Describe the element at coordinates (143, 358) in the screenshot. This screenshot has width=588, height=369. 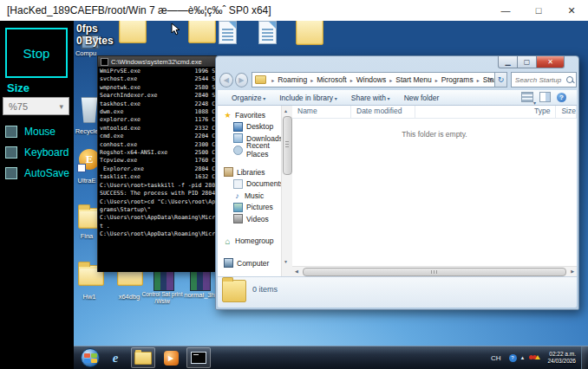
I see `taskbar-explorer-button` at that location.